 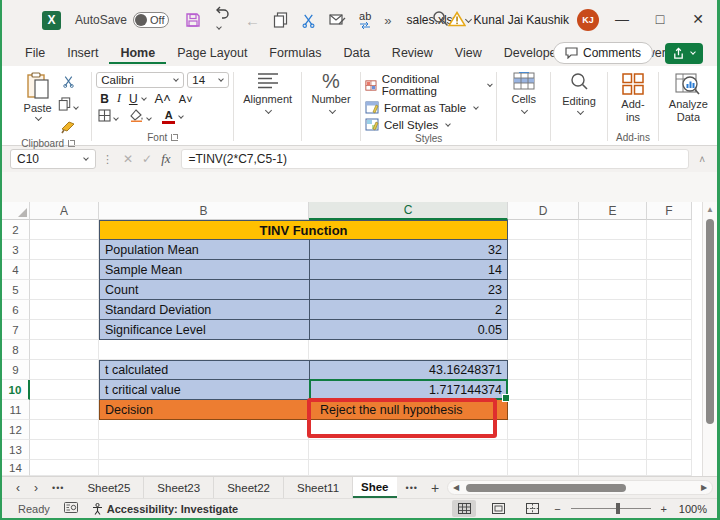 I want to click on tab-file: File, so click(x=35, y=53).